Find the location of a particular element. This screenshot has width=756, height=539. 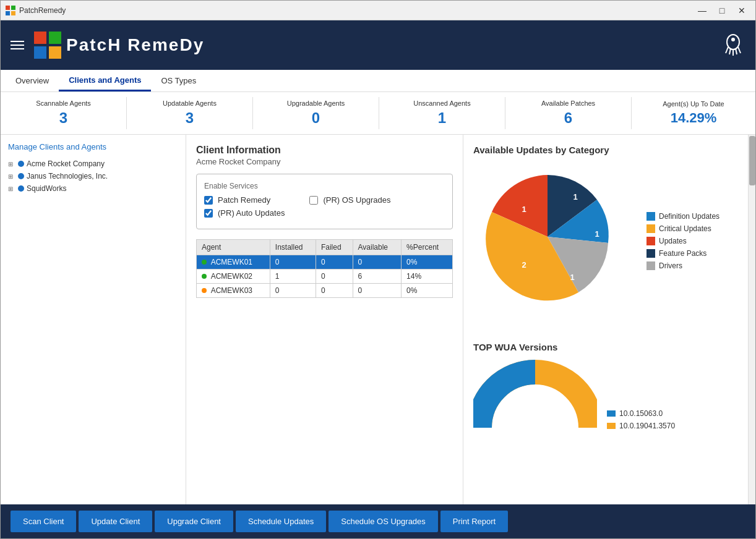

col-installed: Installed is located at coordinates (293, 247).